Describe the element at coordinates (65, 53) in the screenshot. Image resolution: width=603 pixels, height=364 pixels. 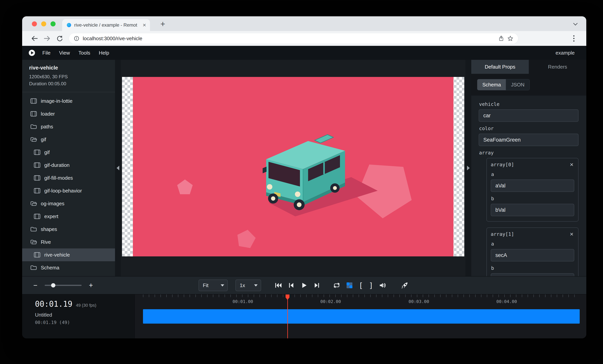
I see `menu-view: View` at that location.